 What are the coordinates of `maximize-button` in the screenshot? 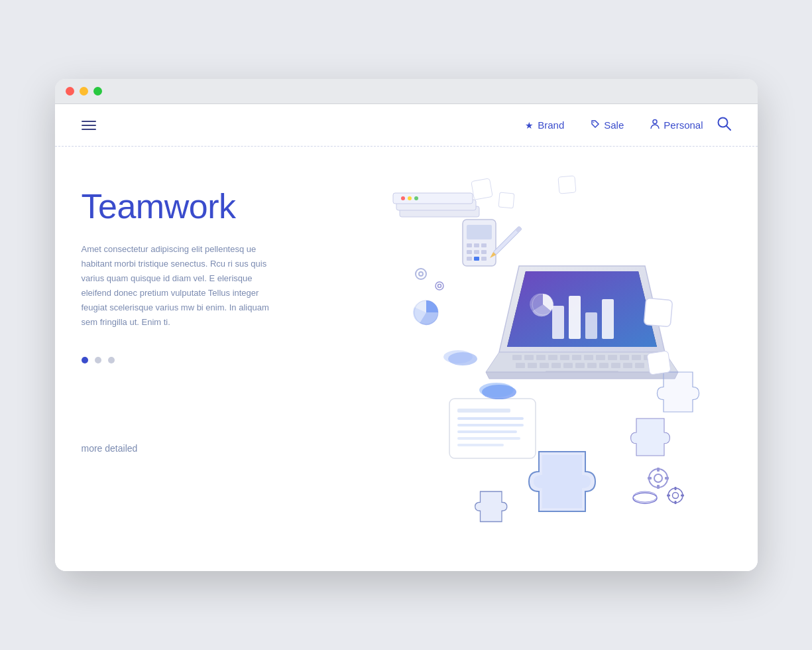 It's located at (98, 92).